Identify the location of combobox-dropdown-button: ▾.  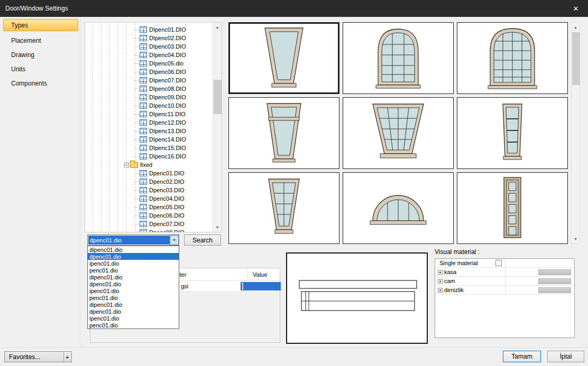
(174, 240).